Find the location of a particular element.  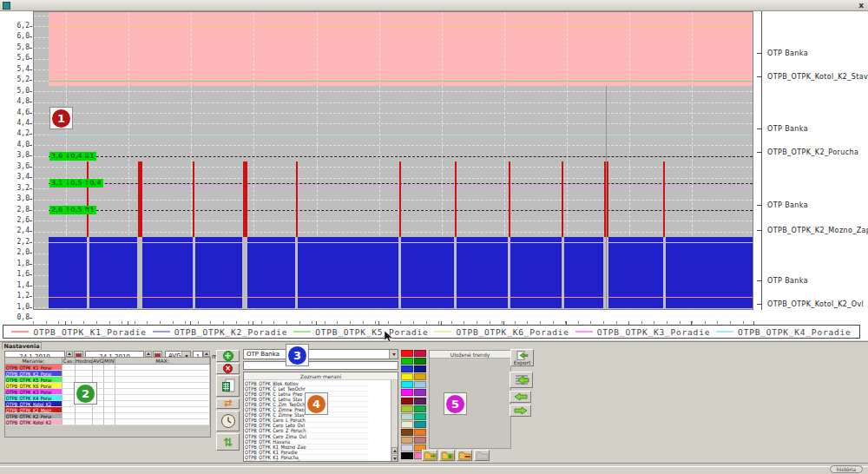

page-left-button is located at coordinates (521, 397).